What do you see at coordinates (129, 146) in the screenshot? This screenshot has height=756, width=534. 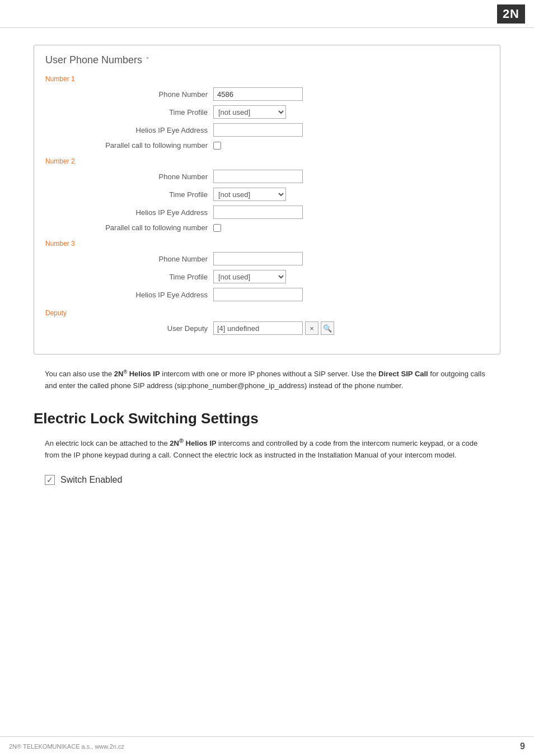 I see `number1-parallel-label: Parallel call to following number` at bounding box center [129, 146].